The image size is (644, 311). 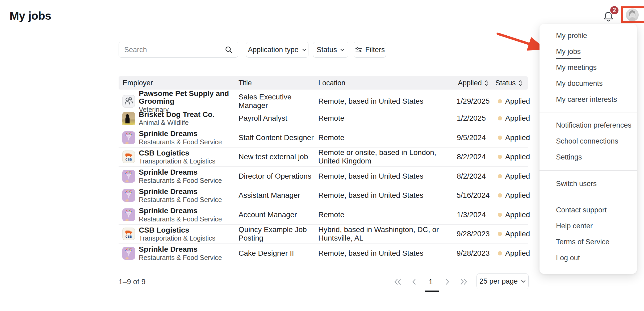 I want to click on job-title: Account Manager, so click(x=278, y=215).